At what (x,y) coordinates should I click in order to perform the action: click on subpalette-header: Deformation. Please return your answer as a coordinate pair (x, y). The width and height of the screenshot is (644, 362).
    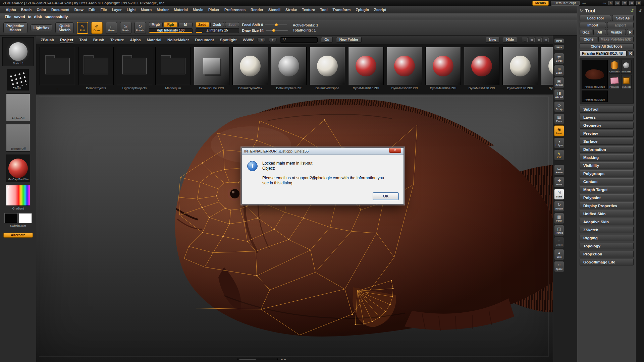
    Looking at the image, I should click on (606, 149).